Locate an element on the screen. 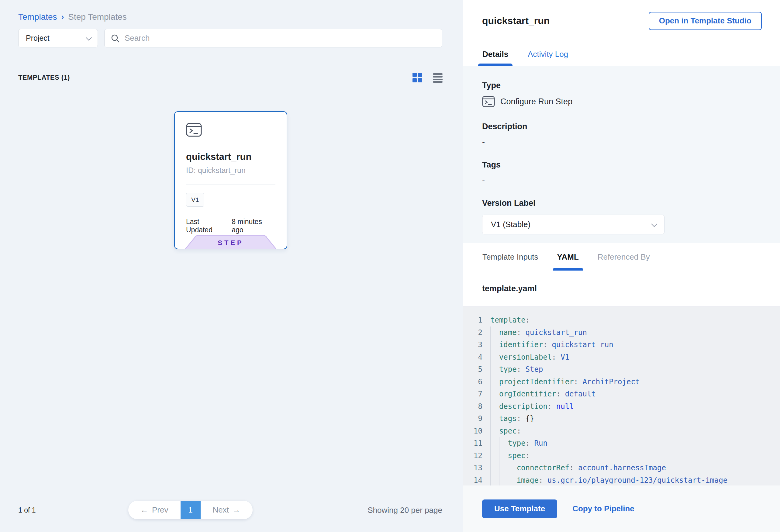  line-number: 6 is located at coordinates (476, 382).